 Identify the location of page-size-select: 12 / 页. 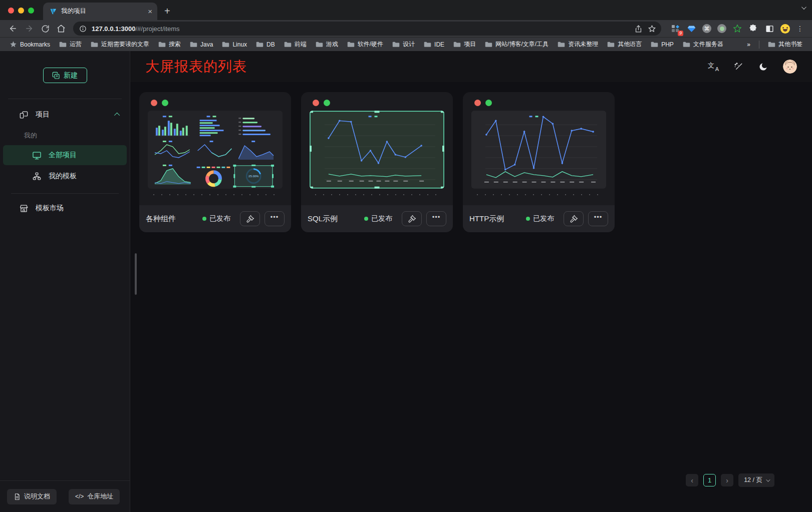
(756, 480).